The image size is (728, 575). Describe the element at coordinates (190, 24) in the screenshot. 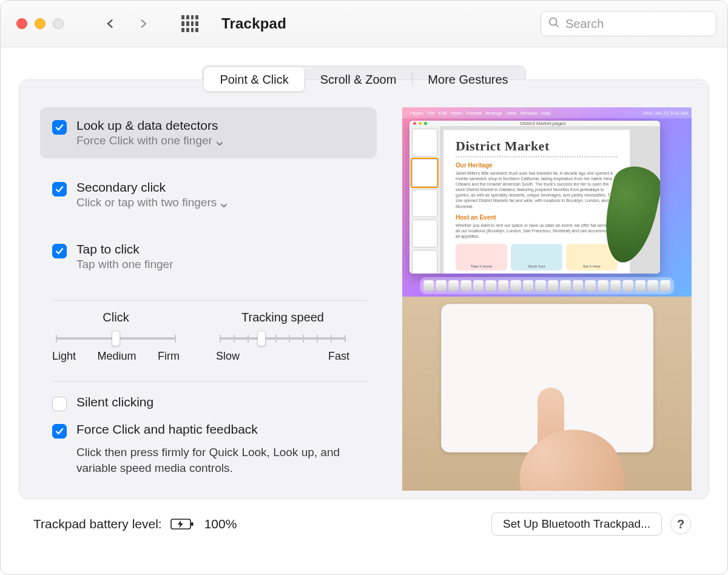

I see `show-all-prefs-button` at that location.